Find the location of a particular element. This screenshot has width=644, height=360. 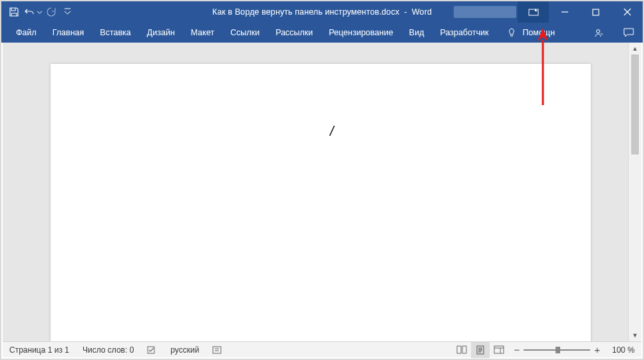

ribbon-tabs: Файл Главная Вставка Дизайн Макет Ссылки… is located at coordinates (322, 33).